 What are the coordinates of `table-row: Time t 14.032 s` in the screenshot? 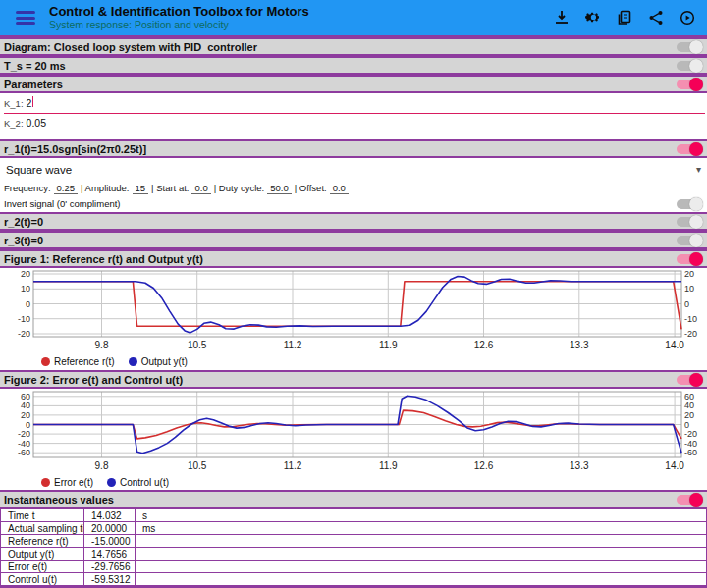 It's located at (354, 516).